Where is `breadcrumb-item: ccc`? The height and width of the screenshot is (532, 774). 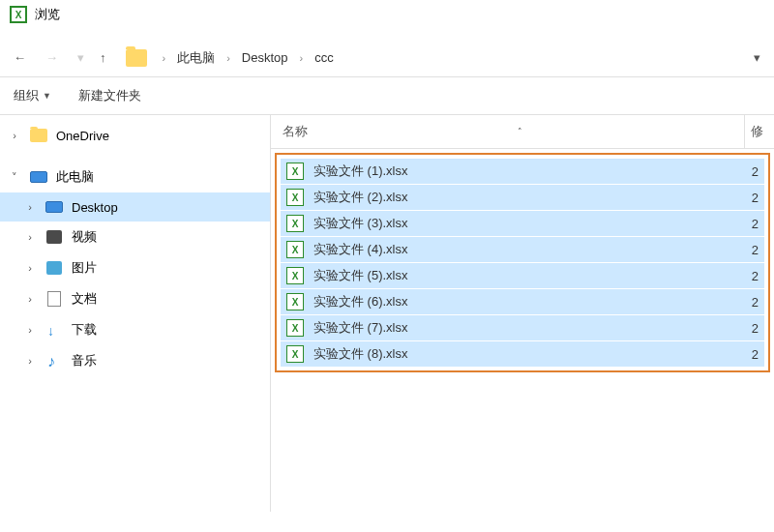
breadcrumb-item: ccc is located at coordinates (324, 58).